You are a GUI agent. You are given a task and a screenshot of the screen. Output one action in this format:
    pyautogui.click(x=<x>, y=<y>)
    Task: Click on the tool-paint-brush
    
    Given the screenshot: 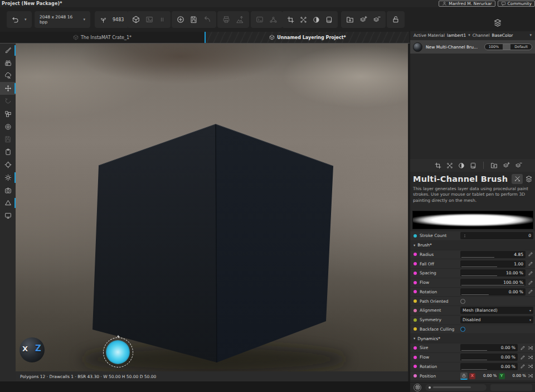 What is the action you would take?
    pyautogui.click(x=8, y=50)
    